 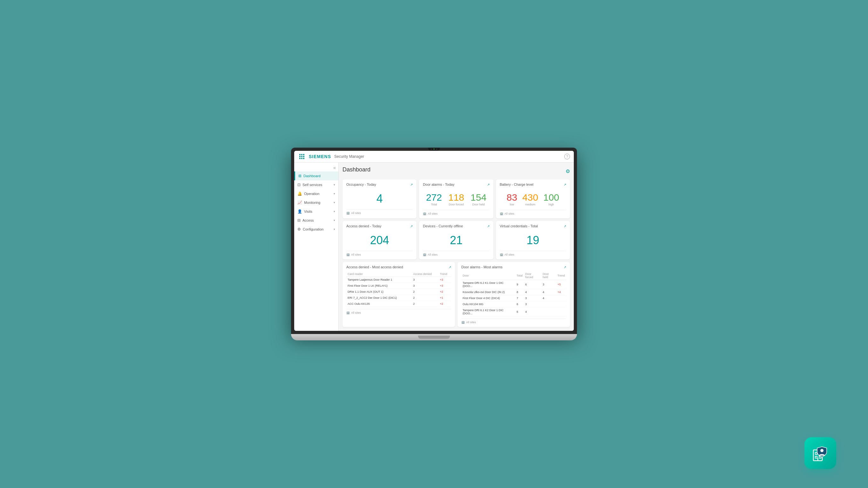 I want to click on denied-cell: 2, so click(x=425, y=298).